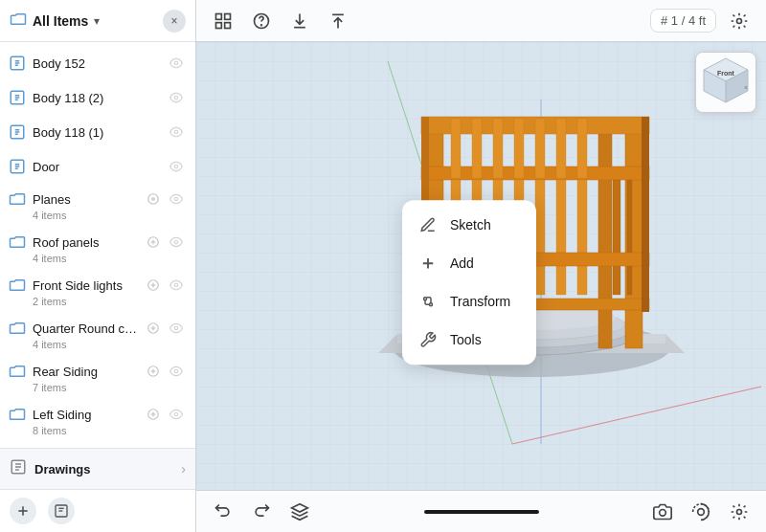 The image size is (766, 532). Describe the element at coordinates (98, 132) in the screenshot. I see `sidebar-item-body-118-1: Body 118 (1)` at that location.